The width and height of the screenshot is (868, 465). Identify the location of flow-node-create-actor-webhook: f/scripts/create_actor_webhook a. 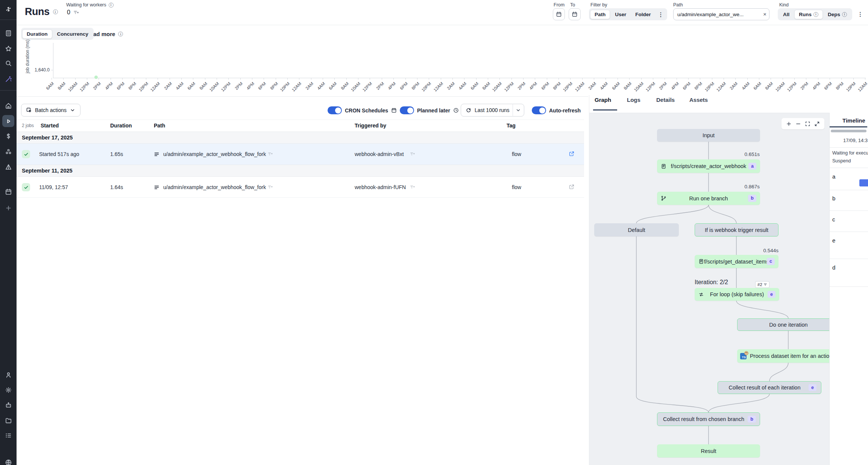
(709, 166).